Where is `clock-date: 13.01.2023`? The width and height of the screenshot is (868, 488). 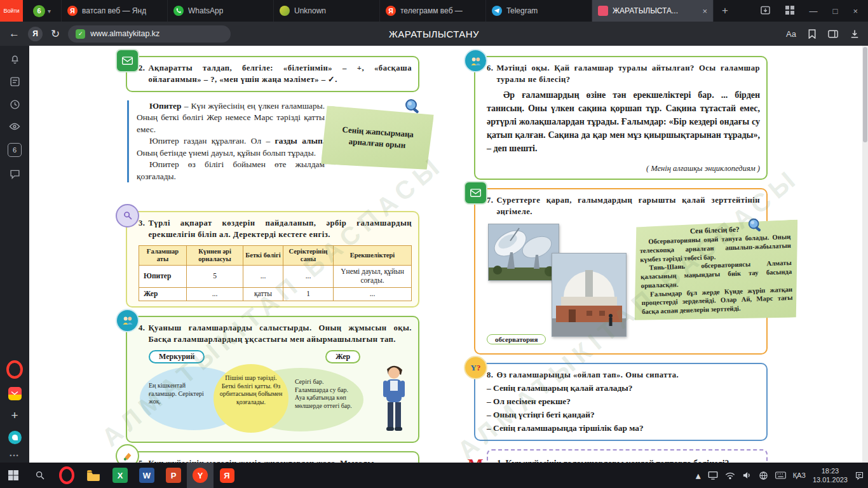 clock-date: 13.01.2023 is located at coordinates (830, 480).